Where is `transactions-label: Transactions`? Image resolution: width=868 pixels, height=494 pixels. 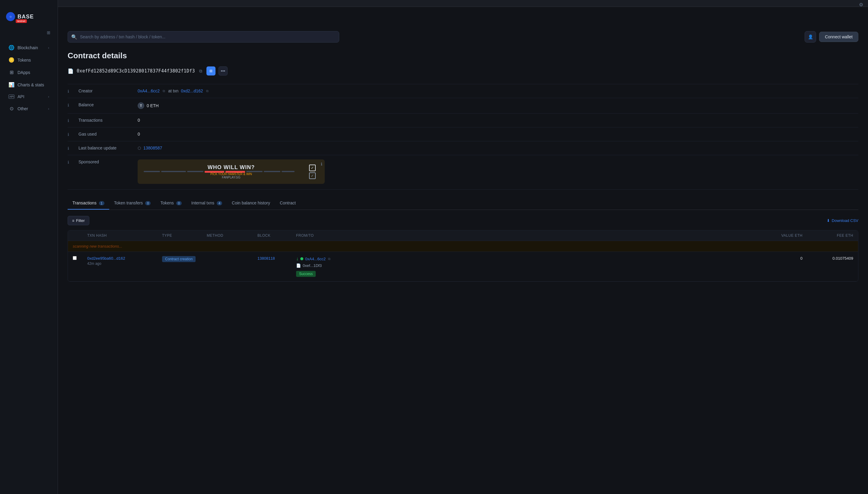
transactions-label: Transactions is located at coordinates (106, 120).